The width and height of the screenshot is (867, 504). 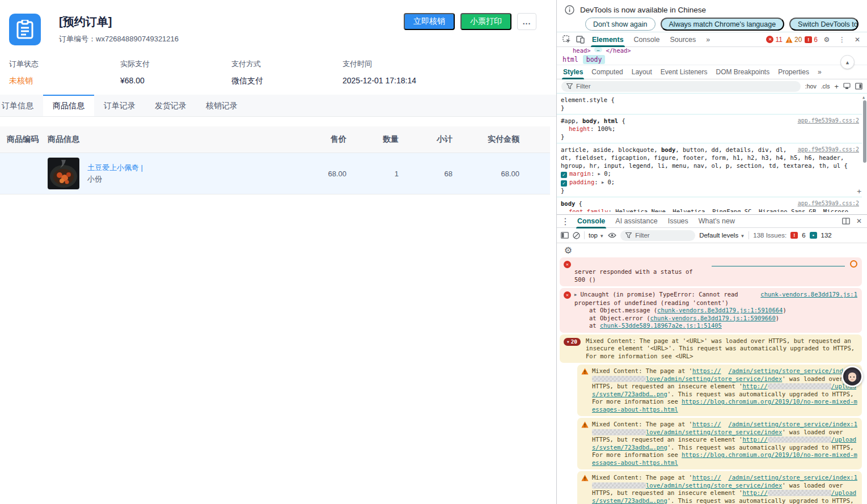 What do you see at coordinates (854, 264) in the screenshot?
I see `ai-insight-icon` at bounding box center [854, 264].